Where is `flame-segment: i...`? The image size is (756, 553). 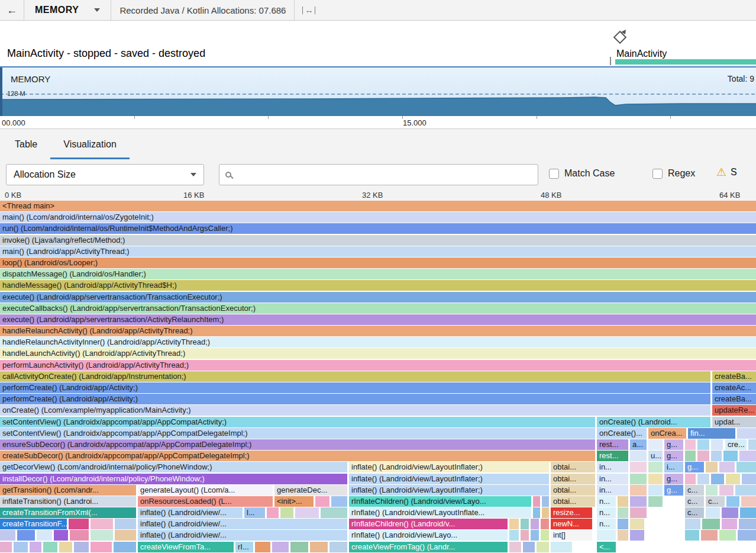 flame-segment: i... is located at coordinates (674, 467).